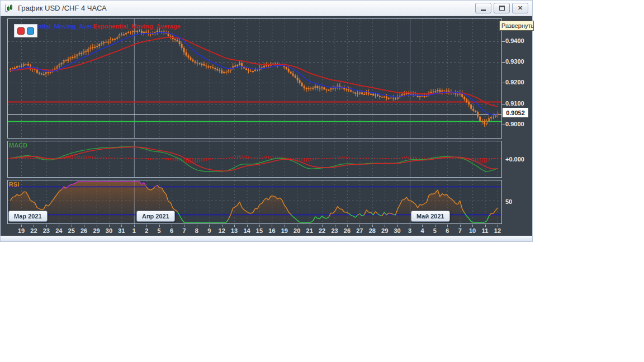  Describe the element at coordinates (310, 231) in the screenshot. I see `time-axis-label: 21` at that location.